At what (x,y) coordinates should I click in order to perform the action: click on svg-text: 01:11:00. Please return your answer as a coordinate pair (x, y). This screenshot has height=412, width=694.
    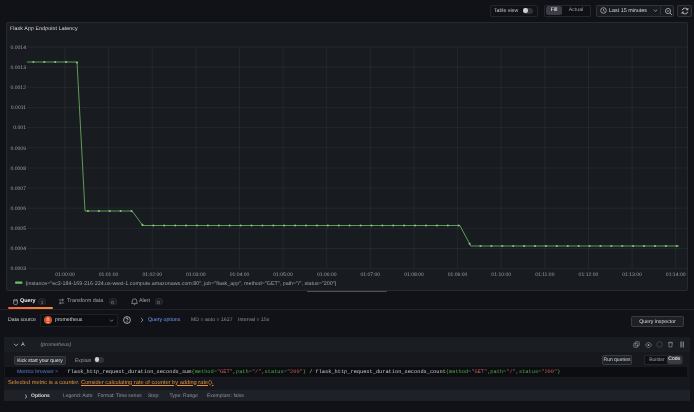
    Looking at the image, I should click on (544, 275).